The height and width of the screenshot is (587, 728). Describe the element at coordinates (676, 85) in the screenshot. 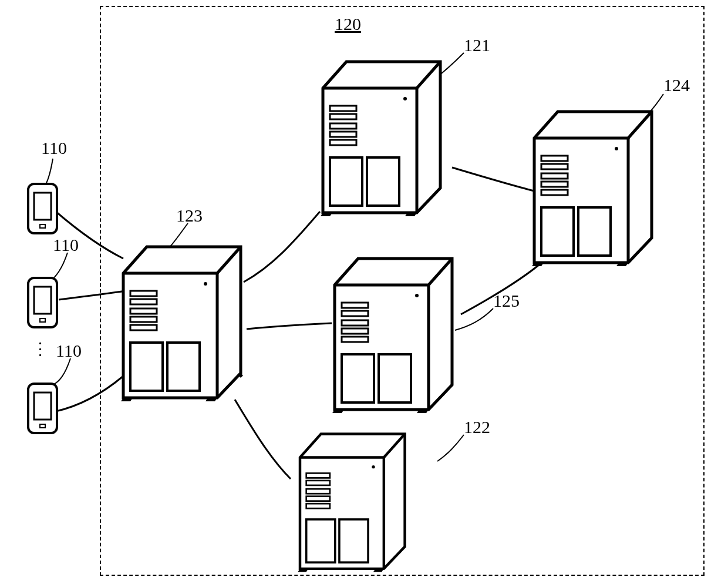

I see `server-124-label: 124` at that location.